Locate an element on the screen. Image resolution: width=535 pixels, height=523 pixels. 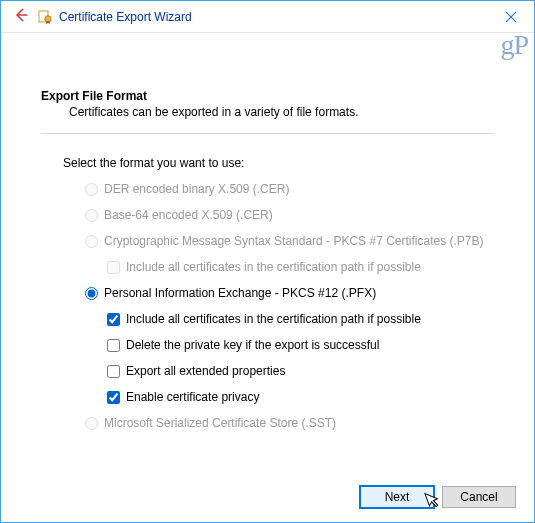
close-button is located at coordinates (511, 17).